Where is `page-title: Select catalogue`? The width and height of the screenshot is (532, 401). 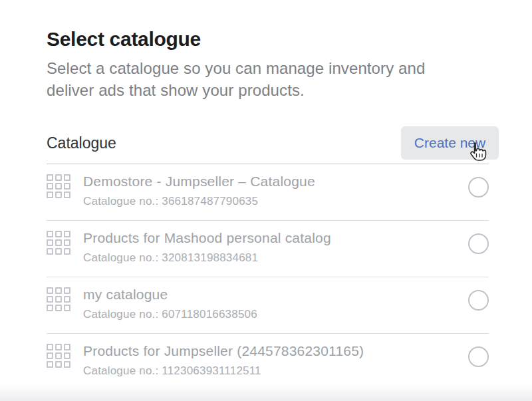 page-title: Select catalogue is located at coordinates (267, 39).